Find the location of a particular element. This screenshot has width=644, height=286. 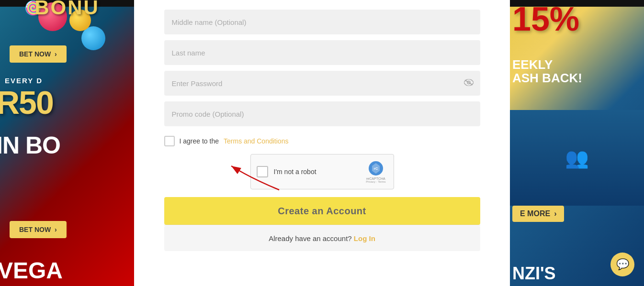

nzi-text: NZI'S is located at coordinates (534, 274).